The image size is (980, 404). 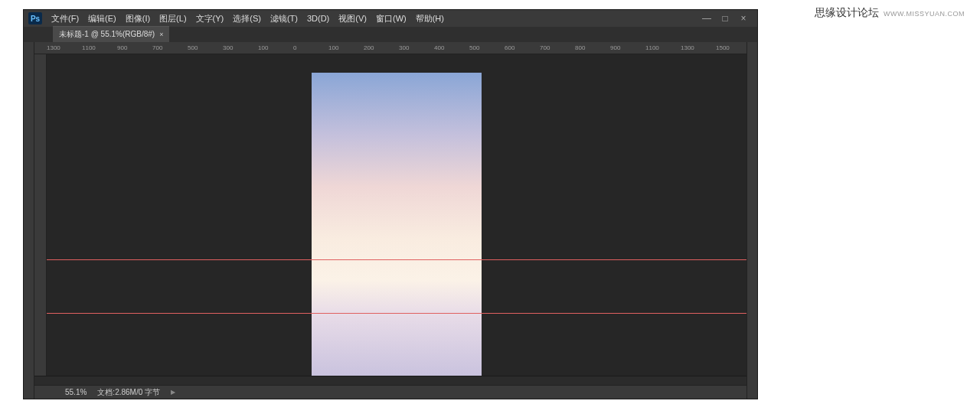 What do you see at coordinates (397, 327) in the screenshot?
I see `gradient-reflection-layer` at bounding box center [397, 327].